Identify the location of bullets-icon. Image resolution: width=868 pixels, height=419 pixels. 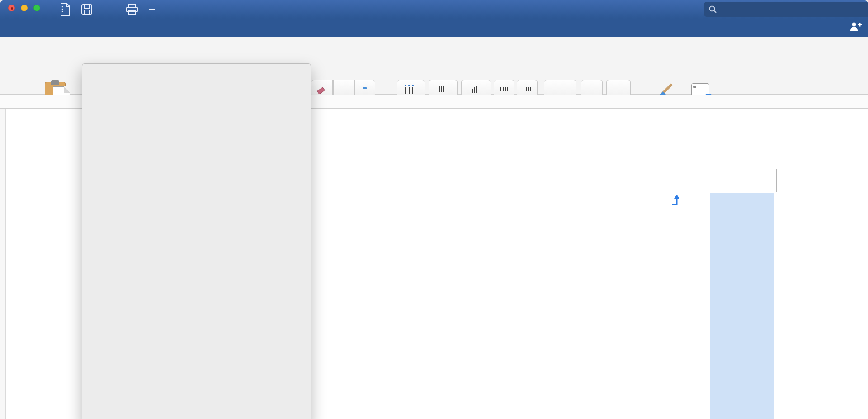
(409, 89).